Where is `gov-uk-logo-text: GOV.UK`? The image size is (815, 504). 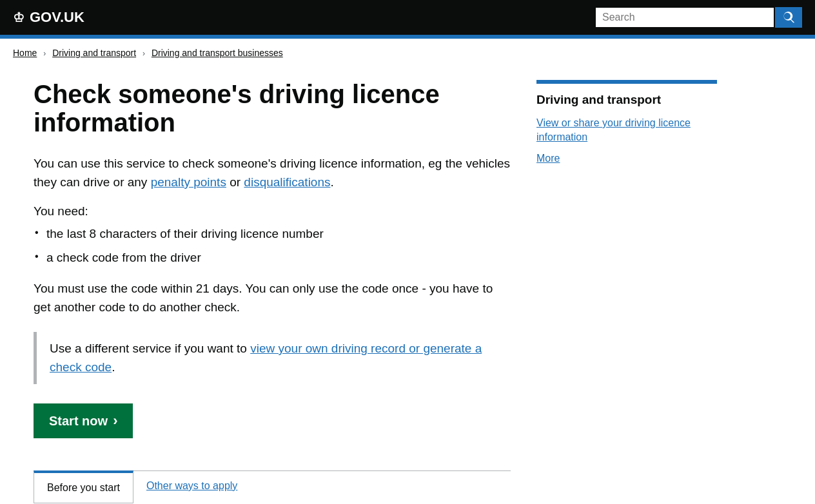 gov-uk-logo-text: GOV.UK is located at coordinates (57, 17).